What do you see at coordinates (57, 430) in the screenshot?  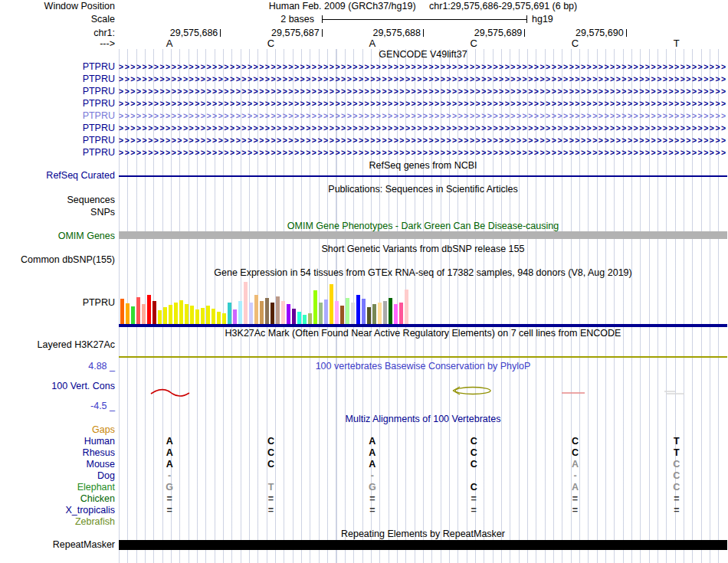 I see `species-label: Gaps` at bounding box center [57, 430].